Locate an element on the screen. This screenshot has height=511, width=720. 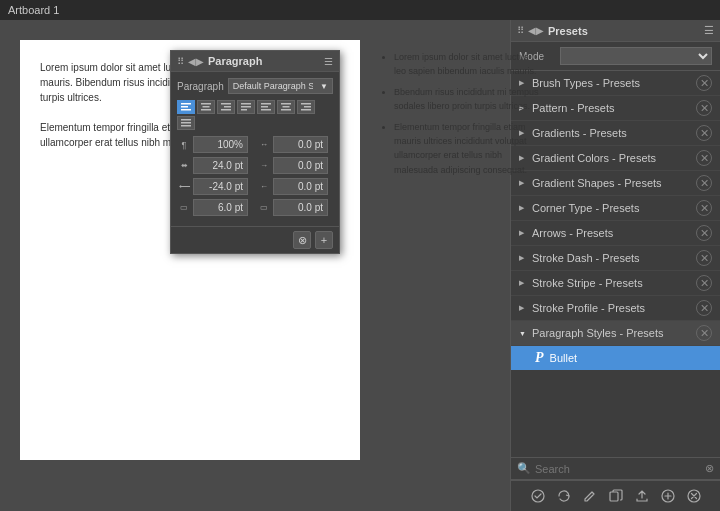
para-dropdown-row: Paragraph Default Paragraph S... ▼ is located at coordinates (255, 86).